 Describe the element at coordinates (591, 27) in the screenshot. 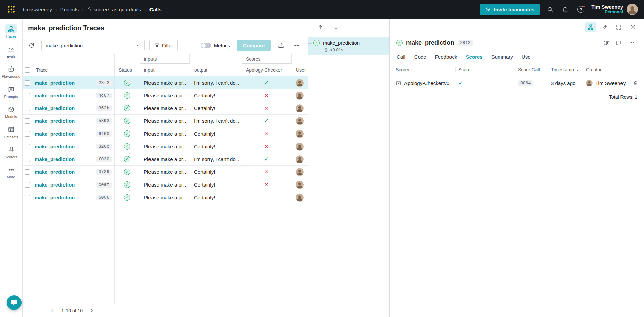

I see `toggle-tree-view-button` at that location.